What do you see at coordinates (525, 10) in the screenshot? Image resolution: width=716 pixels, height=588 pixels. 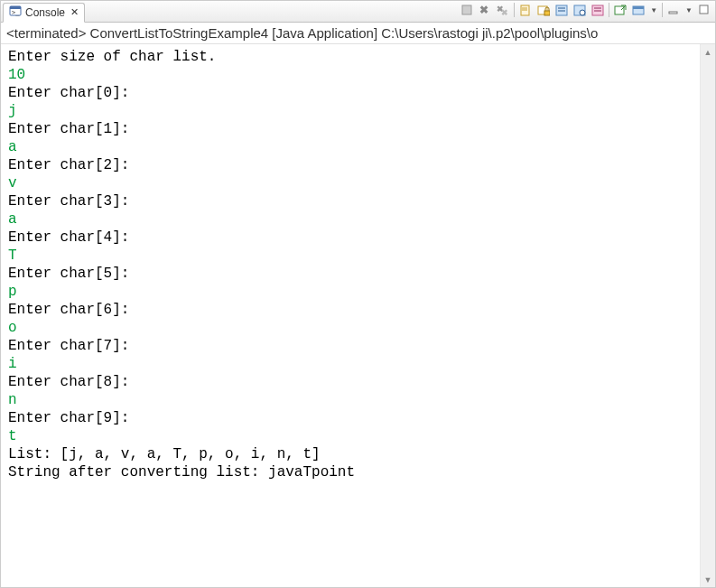 I see `clear-console-icon` at bounding box center [525, 10].